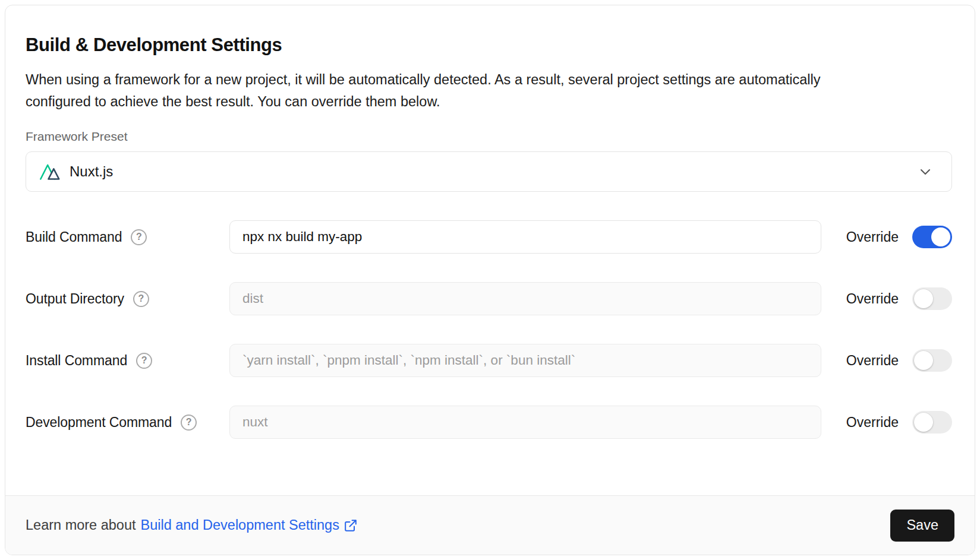 This screenshot has width=980, height=560. I want to click on output-directory-label: Output Directory, so click(75, 299).